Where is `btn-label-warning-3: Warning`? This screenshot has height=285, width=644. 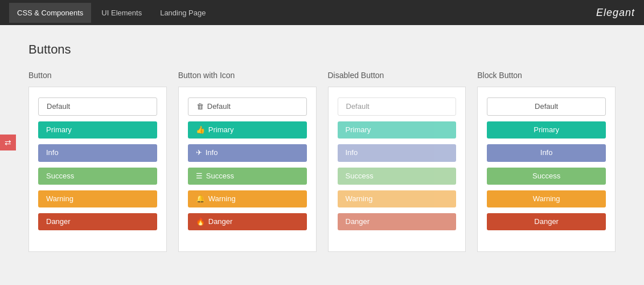 btn-label-warning-3: Warning is located at coordinates (547, 199).